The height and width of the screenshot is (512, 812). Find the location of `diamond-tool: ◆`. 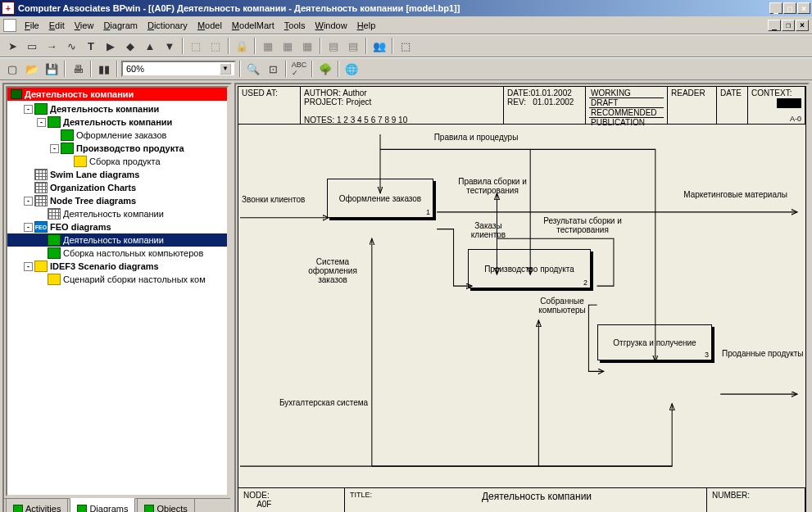

diamond-tool: ◆ is located at coordinates (130, 46).